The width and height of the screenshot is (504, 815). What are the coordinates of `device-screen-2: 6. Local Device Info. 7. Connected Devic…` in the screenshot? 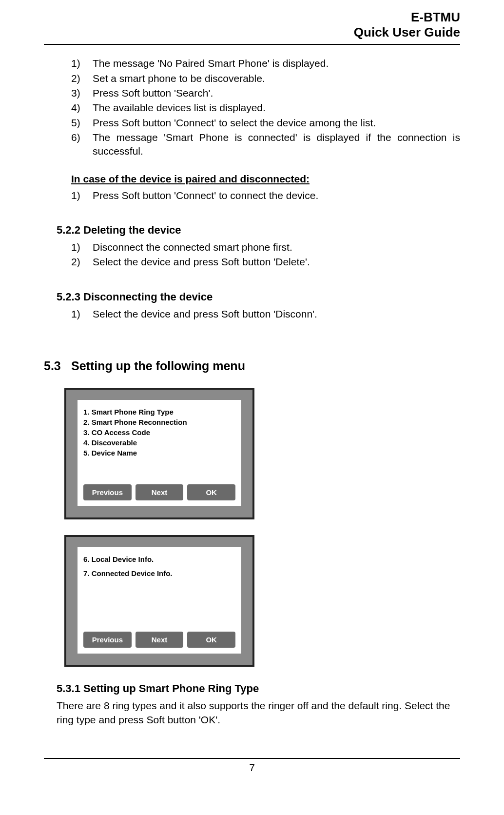 It's located at (159, 601).